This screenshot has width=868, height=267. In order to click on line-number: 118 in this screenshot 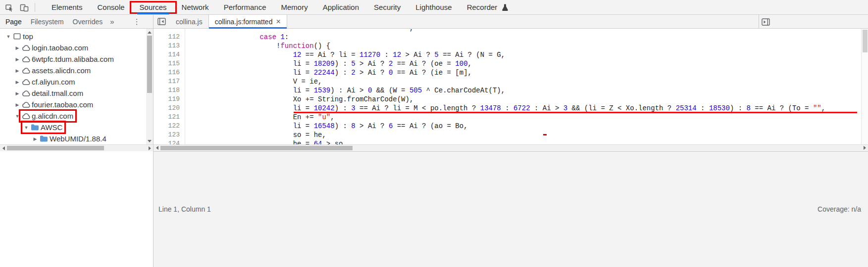, I will do `click(169, 90)`.